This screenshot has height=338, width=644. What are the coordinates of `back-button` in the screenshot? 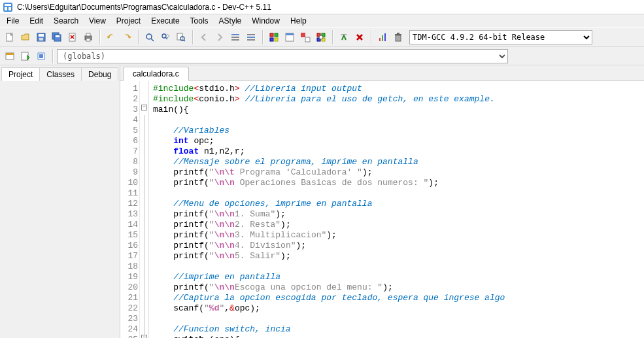 It's located at (204, 37).